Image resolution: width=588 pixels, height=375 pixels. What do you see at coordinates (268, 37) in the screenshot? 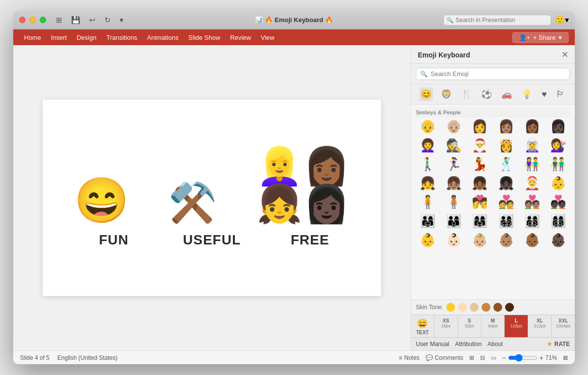
I see `menu-view: View` at bounding box center [268, 37].